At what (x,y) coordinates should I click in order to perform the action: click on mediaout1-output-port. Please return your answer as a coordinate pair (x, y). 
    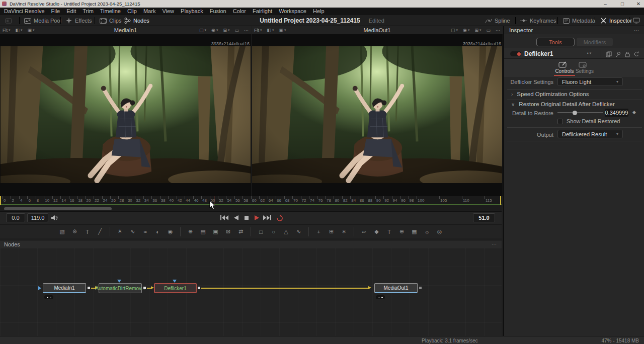
    Looking at the image, I should click on (421, 288).